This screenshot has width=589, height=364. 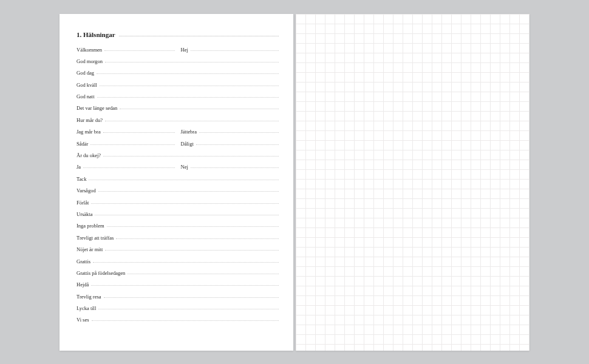 What do you see at coordinates (177, 110) in the screenshot?
I see `vocab-row: Det var länge sedan` at bounding box center [177, 110].